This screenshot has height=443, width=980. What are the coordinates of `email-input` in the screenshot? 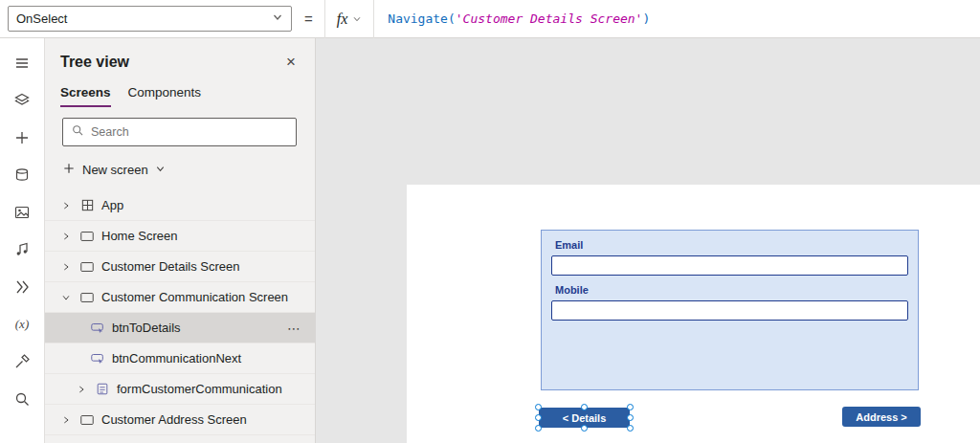 It's located at (729, 266).